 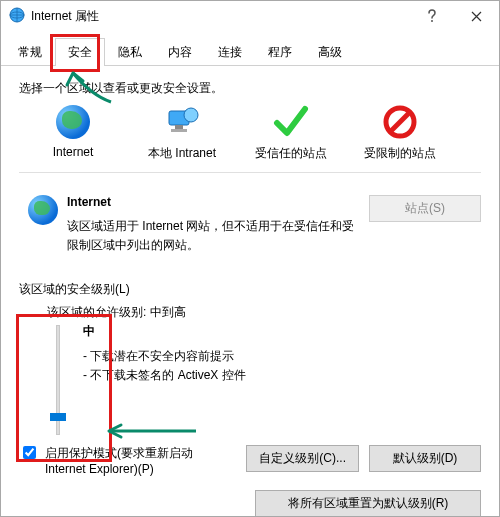 I want to click on level-detail: - 下载潜在不安全内容前提示, so click(x=164, y=356).